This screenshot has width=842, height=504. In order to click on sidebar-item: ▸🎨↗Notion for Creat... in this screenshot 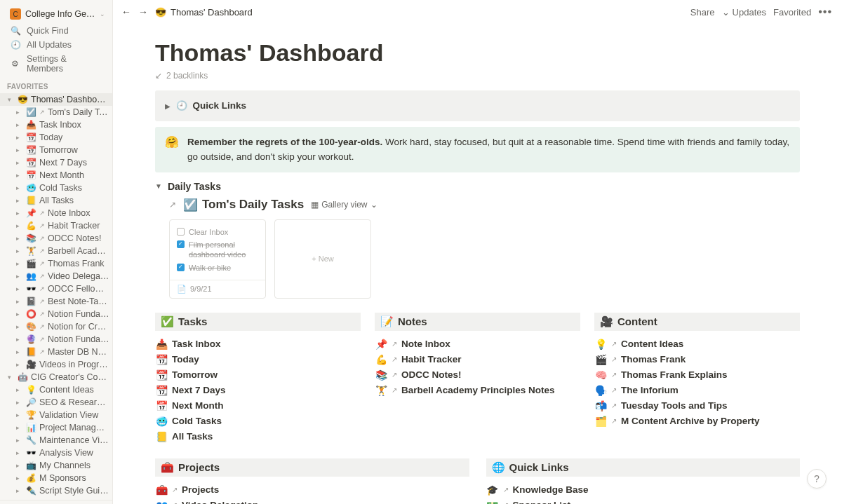, I will do `click(56, 327)`.